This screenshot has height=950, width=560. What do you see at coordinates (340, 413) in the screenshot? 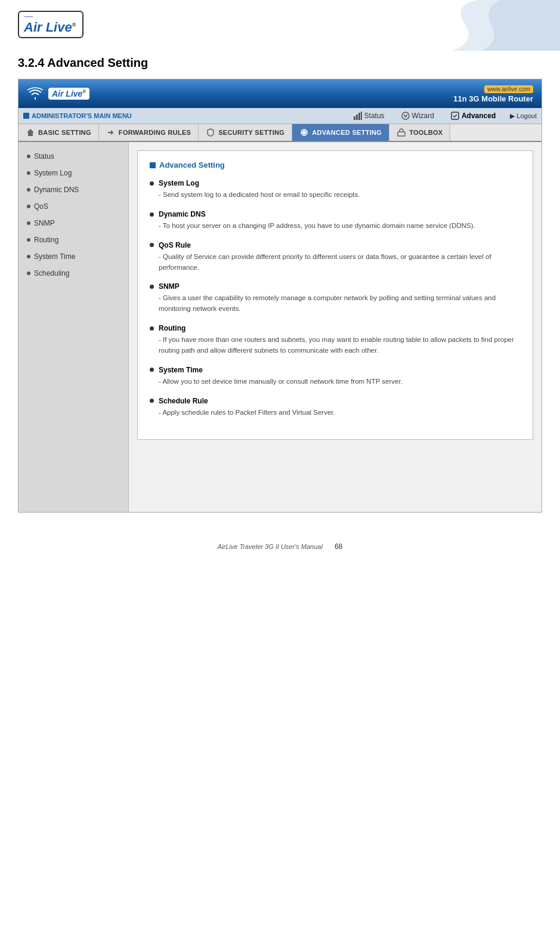
I see `feature-desc-schedule: - Apply schedule rules to Packet Filters…` at bounding box center [340, 413].